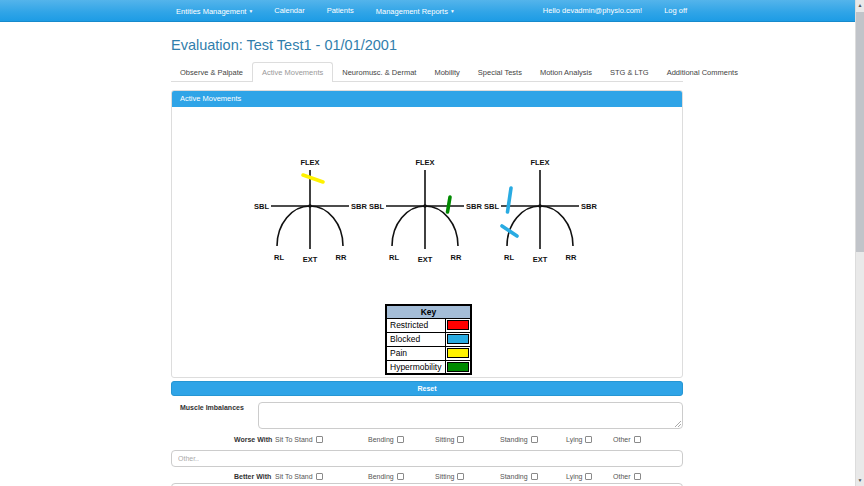 The image size is (864, 486). What do you see at coordinates (534, 476) in the screenshot?
I see `checkbox-better-standing` at bounding box center [534, 476].